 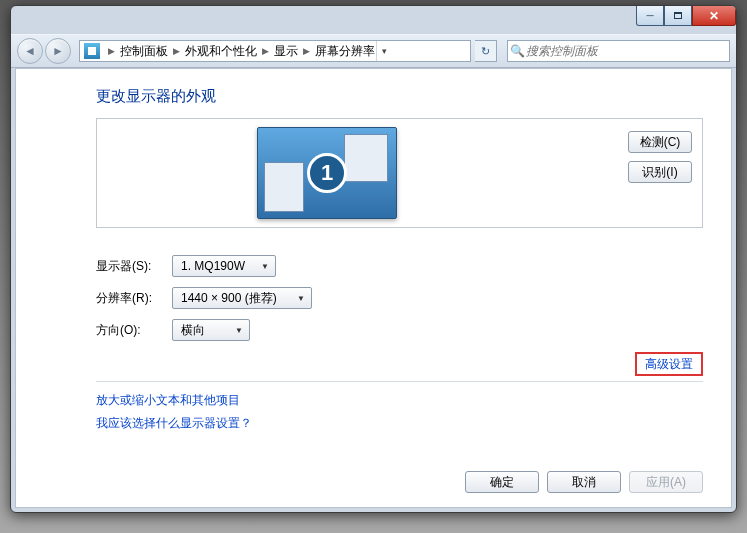 I want to click on display-label: 显示器(S):, so click(x=134, y=266).